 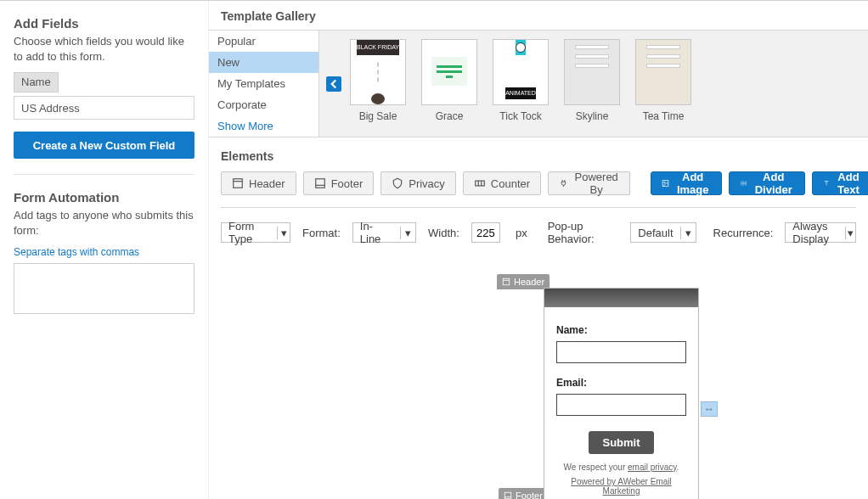 I want to click on px-label: px, so click(x=521, y=233).